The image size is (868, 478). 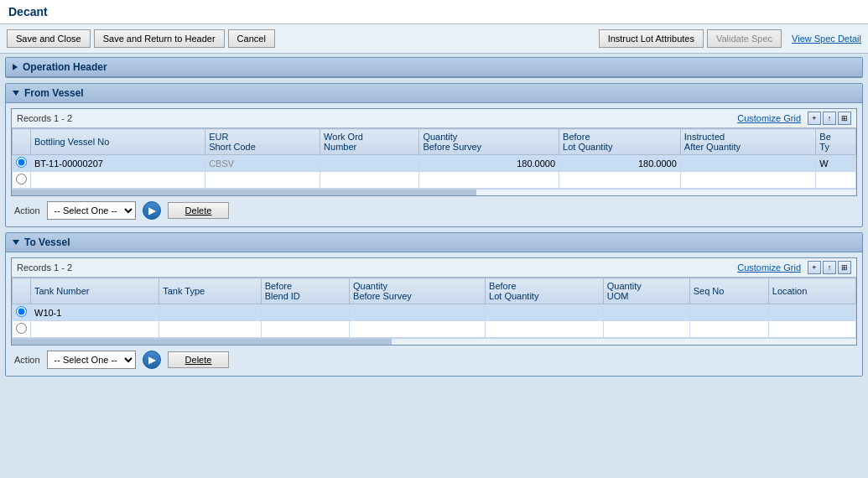 What do you see at coordinates (836, 180) in the screenshot?
I see `from-vessel-row2-be-ty` at bounding box center [836, 180].